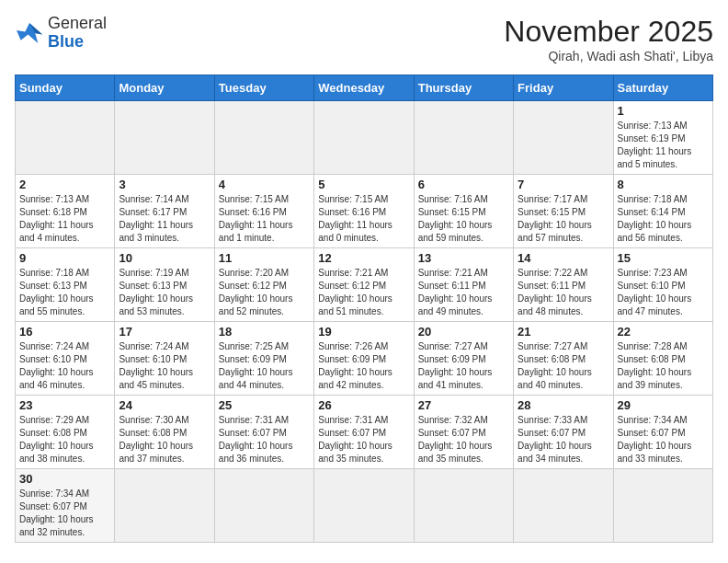 The height and width of the screenshot is (563, 728). Describe the element at coordinates (563, 440) in the screenshot. I see `day-info: Sunrise: 7:33 AM Sunset: 6:07 PM Dayligh…` at that location.